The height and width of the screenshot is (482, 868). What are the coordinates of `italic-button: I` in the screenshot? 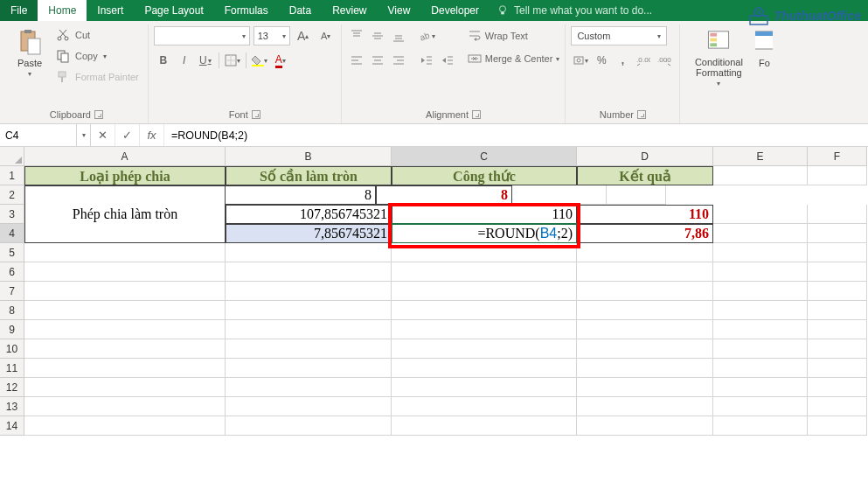 It's located at (184, 60).